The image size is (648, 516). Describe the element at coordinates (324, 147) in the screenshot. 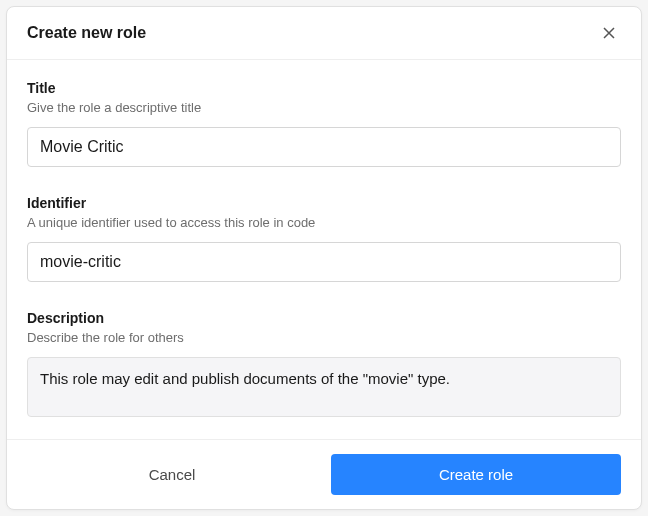

I see `title-input` at that location.